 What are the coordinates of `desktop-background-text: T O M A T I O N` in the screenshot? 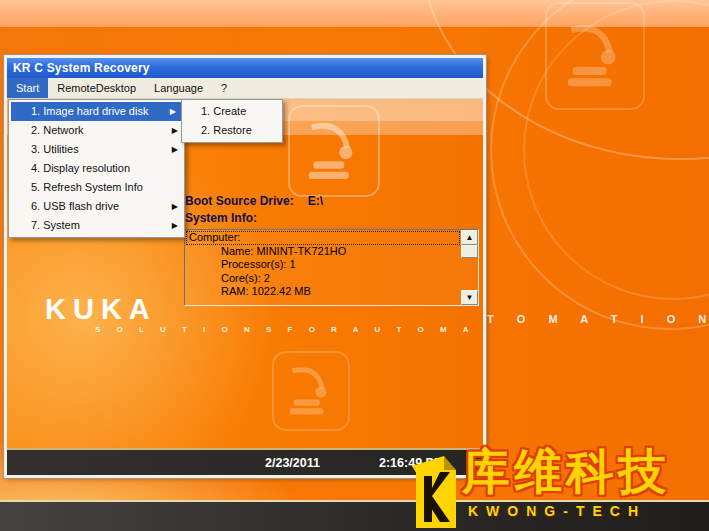 It's located at (598, 319).